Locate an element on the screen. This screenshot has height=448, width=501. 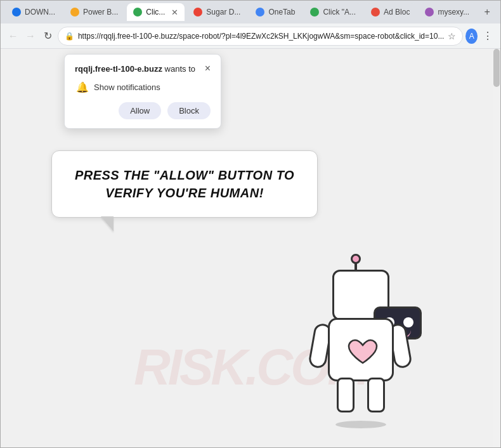
popup-close-icon: × is located at coordinates (208, 69).